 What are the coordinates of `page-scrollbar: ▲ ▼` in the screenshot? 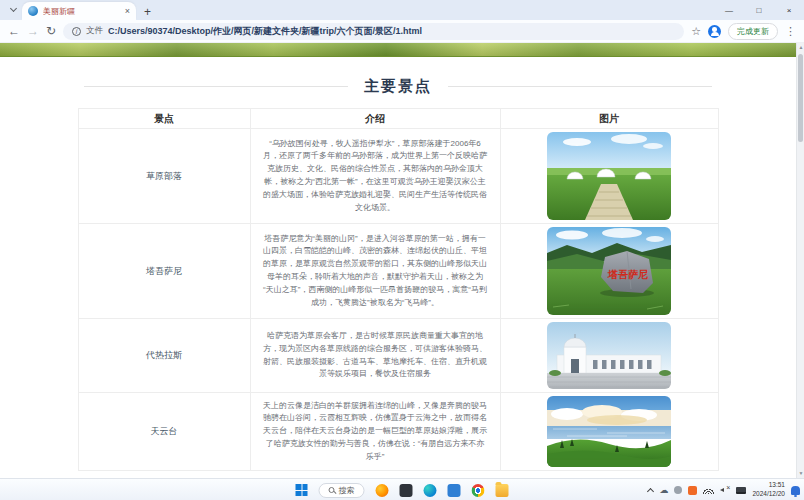 It's located at (800, 260).